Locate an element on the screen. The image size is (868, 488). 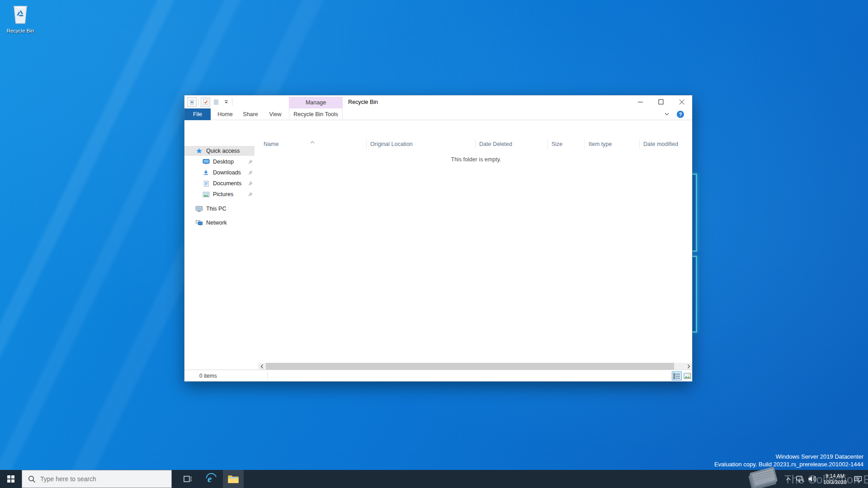
large-icons-view-button is located at coordinates (687, 376).